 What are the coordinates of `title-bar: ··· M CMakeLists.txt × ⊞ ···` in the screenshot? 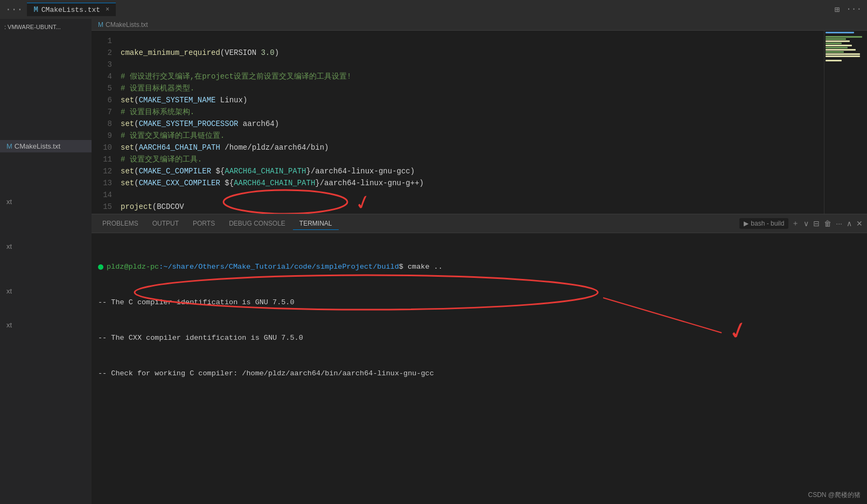 It's located at (434, 10).